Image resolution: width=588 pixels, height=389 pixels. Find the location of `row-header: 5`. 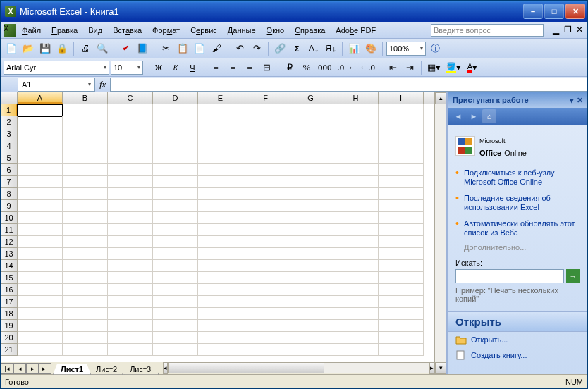

row-header: 5 is located at coordinates (9, 158).